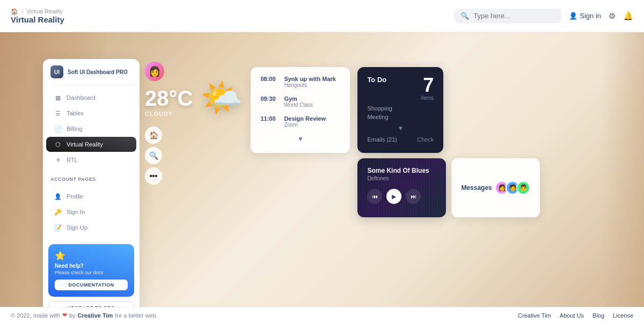 This screenshot has width=644, height=323. I want to click on schedule-title-2: Gym, so click(298, 99).